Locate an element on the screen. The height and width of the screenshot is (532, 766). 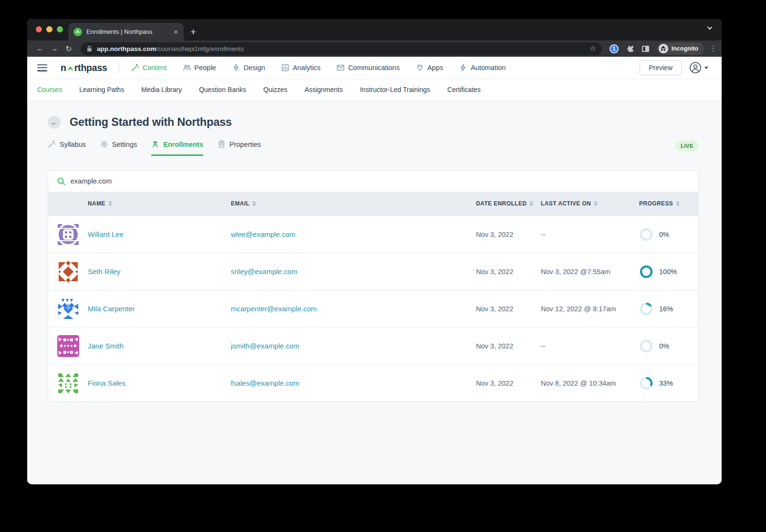
subnav-item-learning-paths: Learning Paths is located at coordinates (102, 90).